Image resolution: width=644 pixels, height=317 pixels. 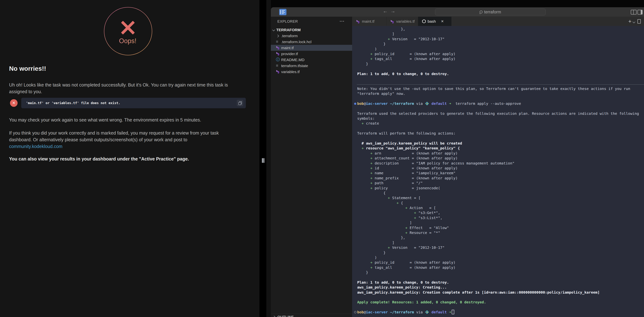 I want to click on app-icon, so click(x=283, y=12).